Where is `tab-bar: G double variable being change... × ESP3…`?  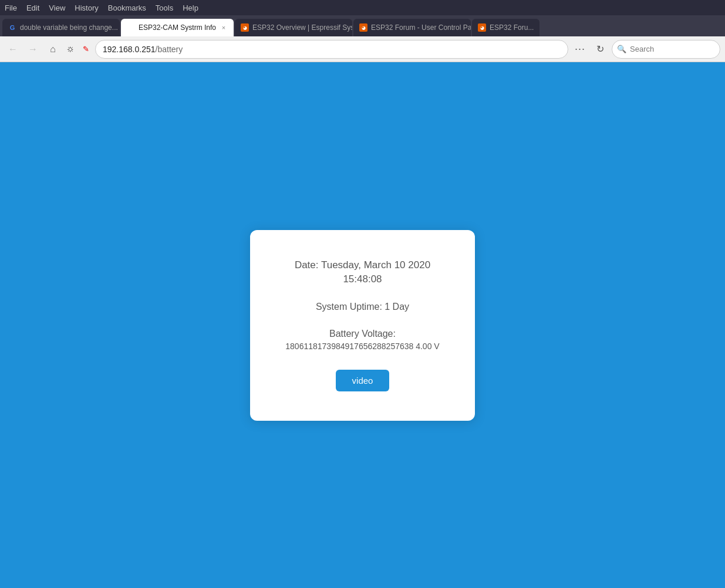
tab-bar: G double variable being change... × ESP3… is located at coordinates (363, 26).